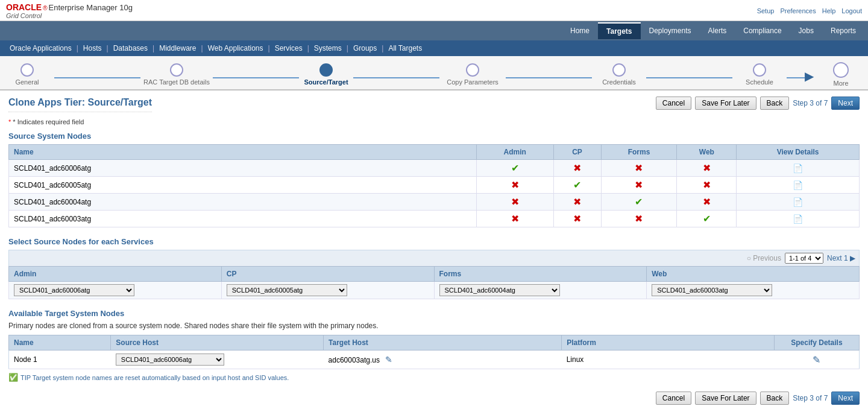 Image resolution: width=868 pixels, height=406 pixels. What do you see at coordinates (236, 48) in the screenshot?
I see `sub-nav-web-apps: Web Applications` at bounding box center [236, 48].